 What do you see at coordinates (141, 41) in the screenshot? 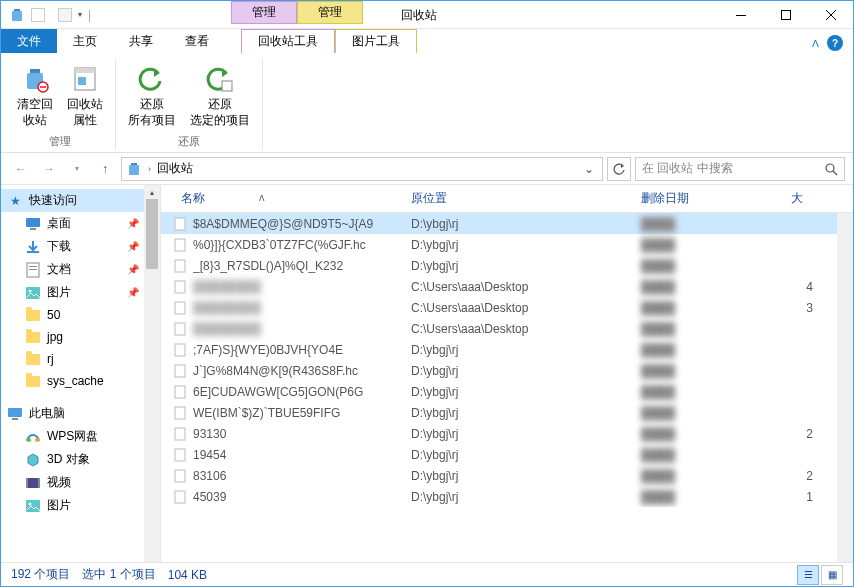
I see `tab-share: 共享` at bounding box center [141, 41].